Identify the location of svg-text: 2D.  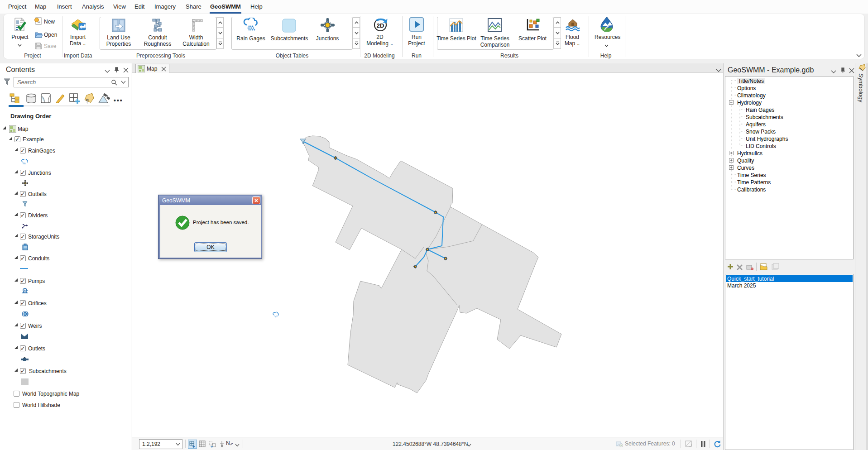
(380, 25).